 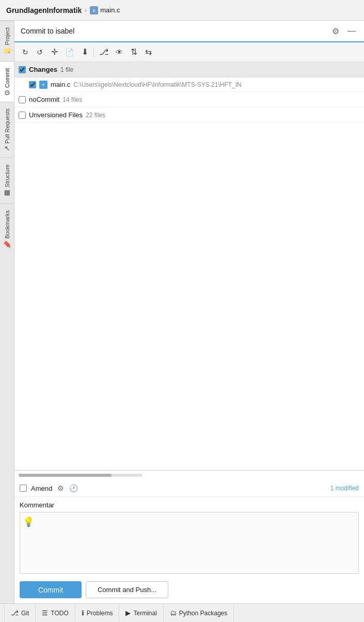 What do you see at coordinates (7, 93) in the screenshot?
I see `commit-icon: ⊙` at bounding box center [7, 93].